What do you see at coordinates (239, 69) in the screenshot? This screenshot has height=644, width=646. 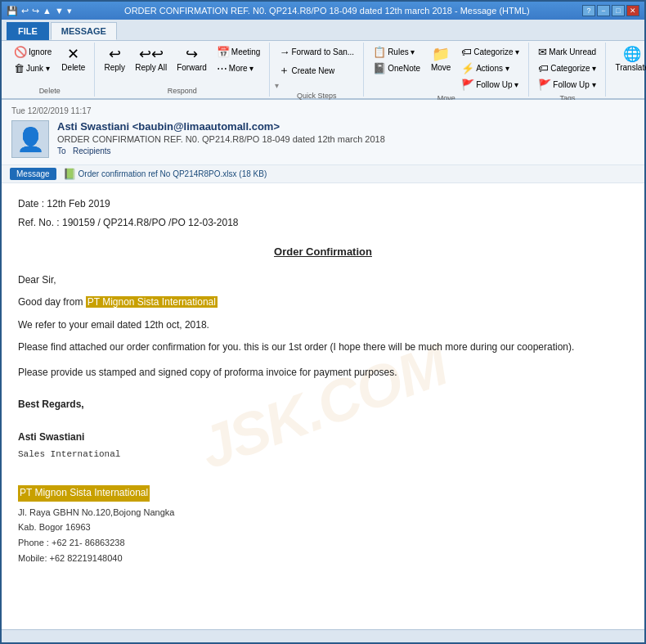 I see `more-respond-button: ⋯ More ▾` at bounding box center [239, 69].